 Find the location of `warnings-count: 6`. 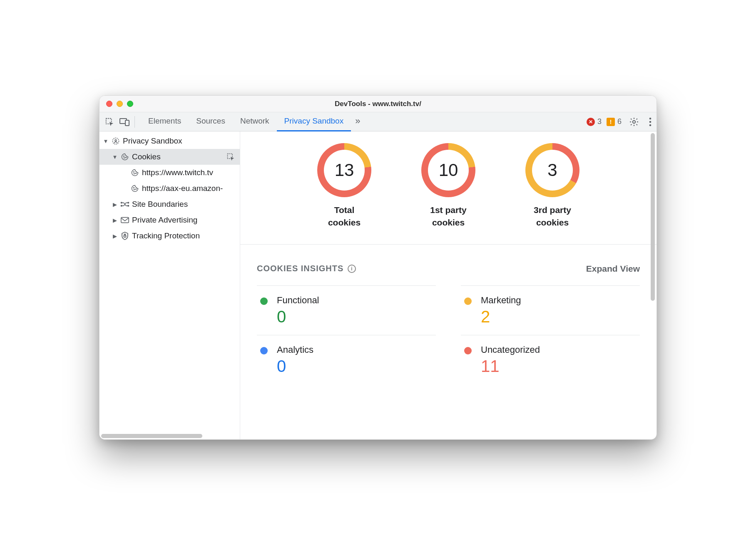

warnings-count: 6 is located at coordinates (619, 121).